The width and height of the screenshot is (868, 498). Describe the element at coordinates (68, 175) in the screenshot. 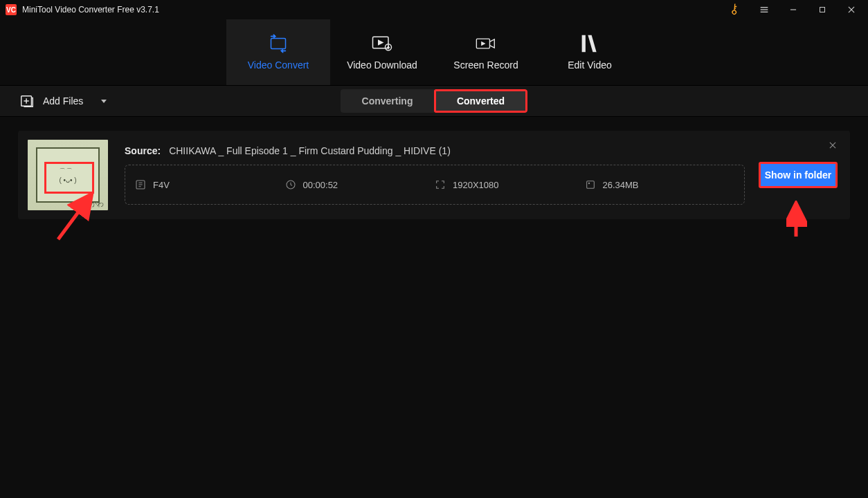

I see `file-thumbnail: ⌒⌒( •ᴗ• ) ちいかわ` at that location.